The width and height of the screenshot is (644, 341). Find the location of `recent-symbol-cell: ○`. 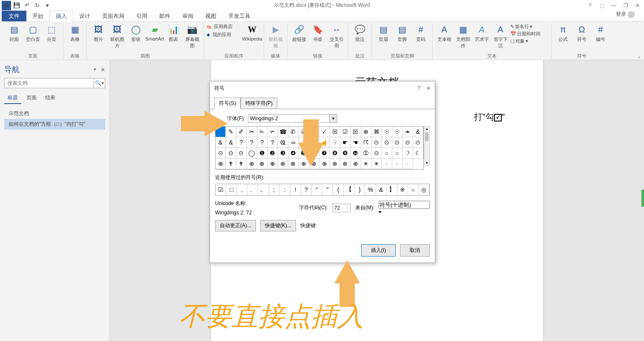

recent-symbol-cell: ○ is located at coordinates (413, 190).